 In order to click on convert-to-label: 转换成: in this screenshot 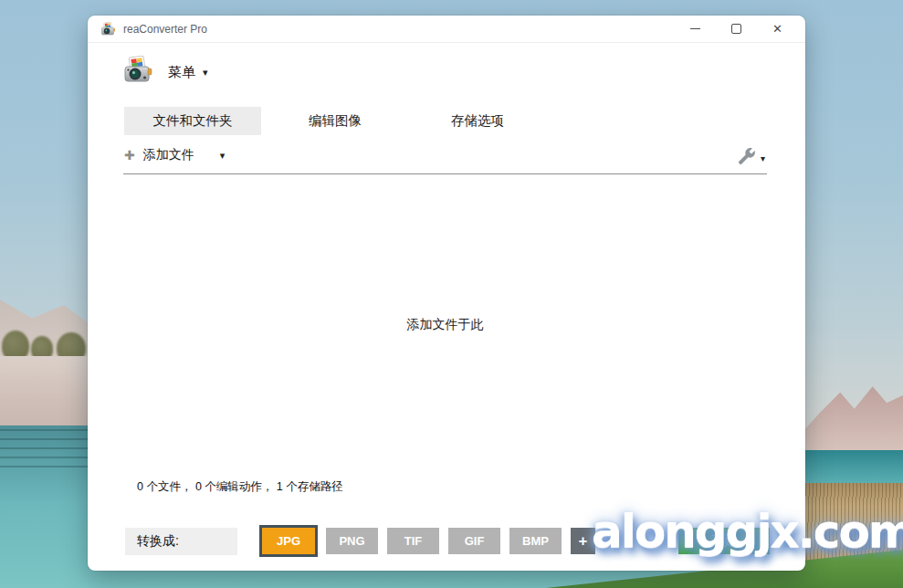, I will do `click(158, 541)`.